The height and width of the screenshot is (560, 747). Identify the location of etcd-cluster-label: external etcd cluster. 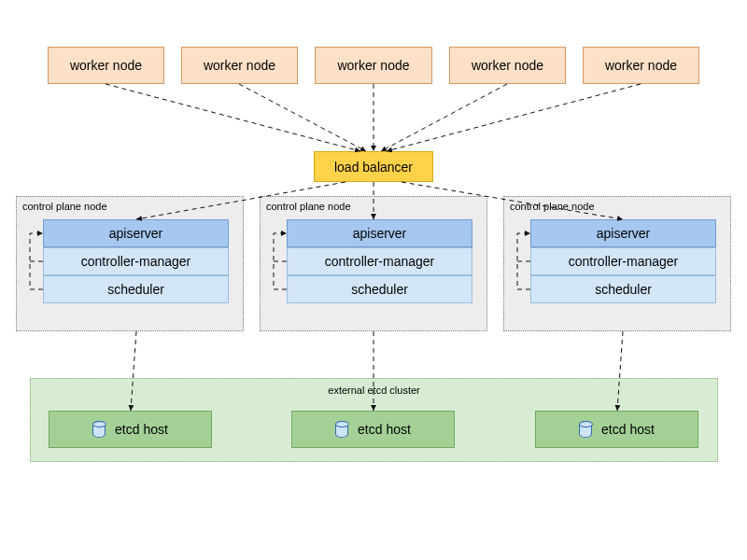
(374, 390).